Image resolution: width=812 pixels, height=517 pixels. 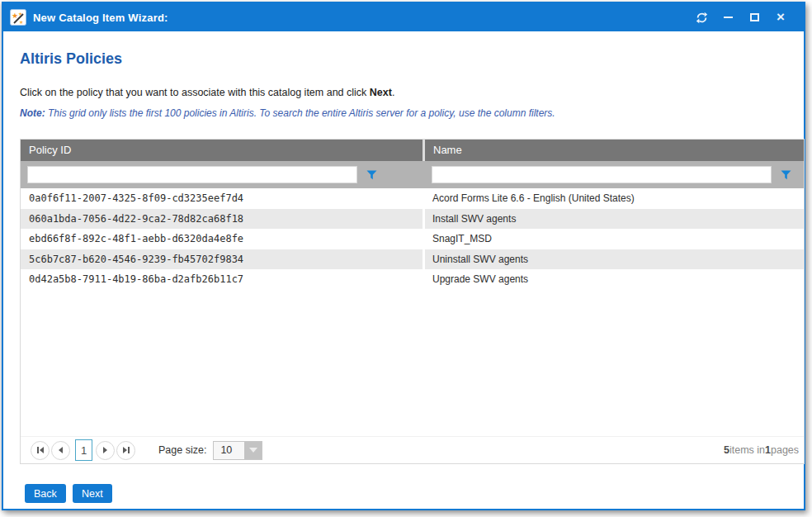 I want to click on status-suffix: pages, so click(x=785, y=450).